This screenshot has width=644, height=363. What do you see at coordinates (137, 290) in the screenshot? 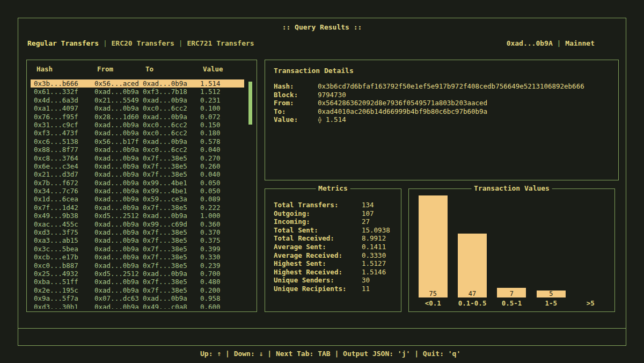
I see `table-row: 0x2e...195c0xad...0b9a0x7f...38e50.200` at bounding box center [137, 290].